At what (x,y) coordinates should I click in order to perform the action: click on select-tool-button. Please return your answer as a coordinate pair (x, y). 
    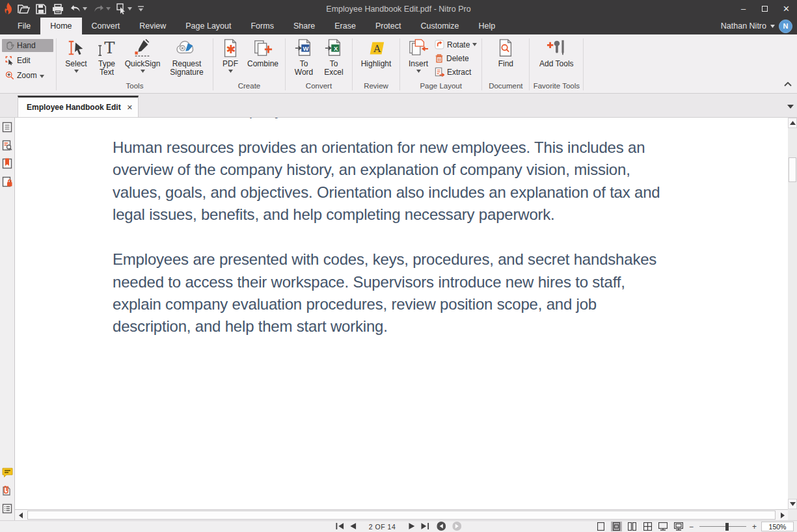
    Looking at the image, I should click on (124, 9).